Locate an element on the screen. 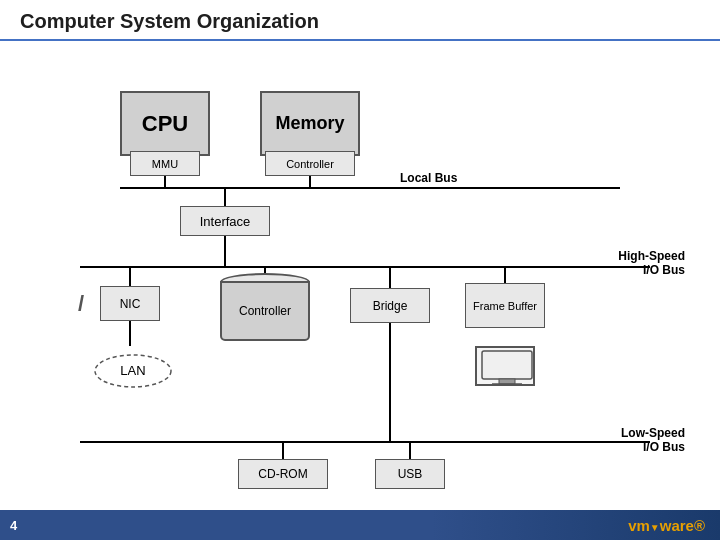  framebuffer-box: Frame Buffer is located at coordinates (505, 306).